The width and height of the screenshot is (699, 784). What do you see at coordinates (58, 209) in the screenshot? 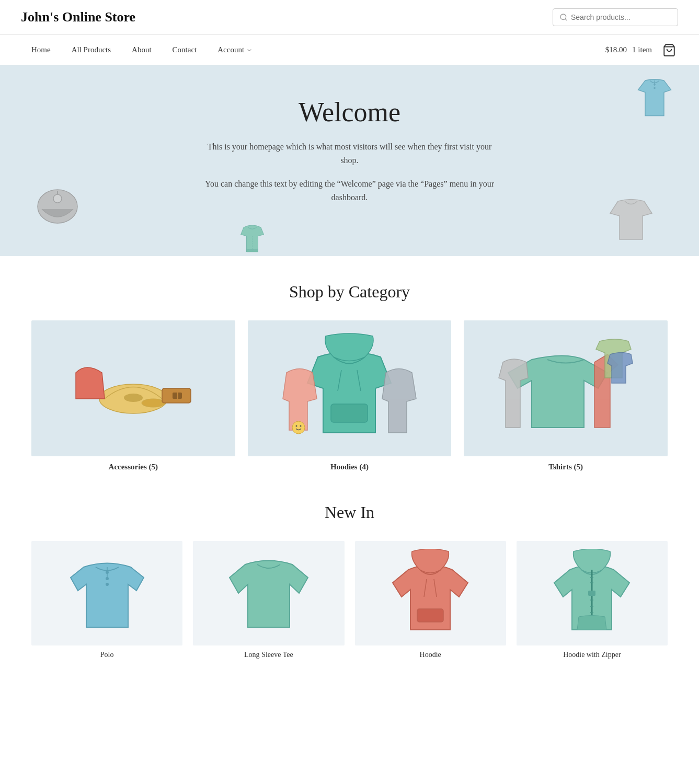
I see `deco-bag` at bounding box center [58, 209].